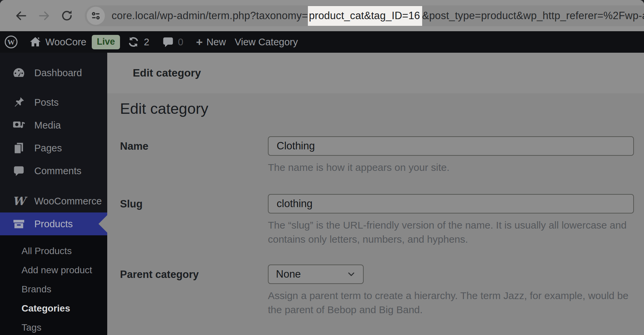  I want to click on new-label: New, so click(216, 42).